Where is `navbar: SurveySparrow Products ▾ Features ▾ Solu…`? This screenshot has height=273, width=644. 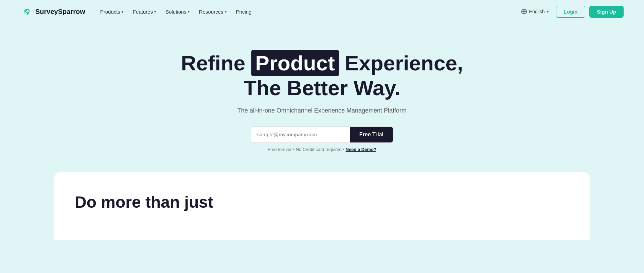
navbar: SurveySparrow Products ▾ Features ▾ Solu… is located at coordinates (322, 12).